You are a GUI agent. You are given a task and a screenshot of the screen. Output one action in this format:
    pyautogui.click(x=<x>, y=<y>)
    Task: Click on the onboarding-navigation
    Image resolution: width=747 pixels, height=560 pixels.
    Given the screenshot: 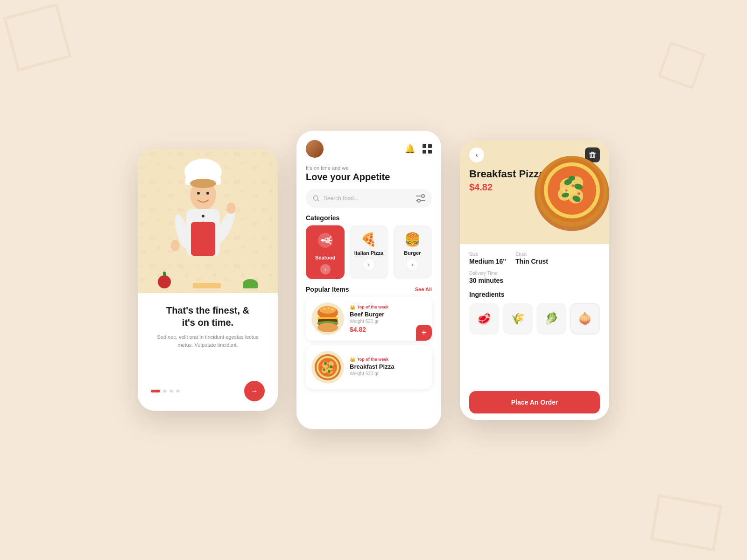 What is the action you would take?
    pyautogui.click(x=208, y=391)
    